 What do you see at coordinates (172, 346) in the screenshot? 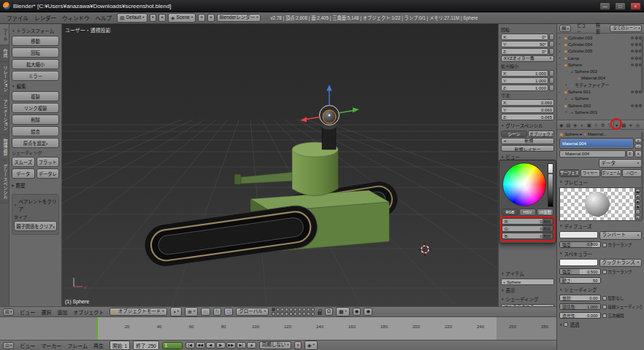
I see `current-frame-field: 1` at bounding box center [172, 346].